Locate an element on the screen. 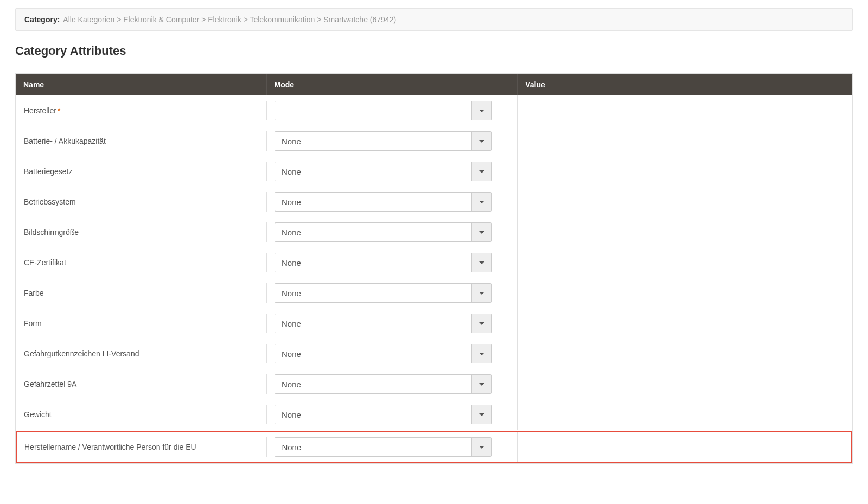  table-row: BatteriegesetzNone is located at coordinates (434, 171).